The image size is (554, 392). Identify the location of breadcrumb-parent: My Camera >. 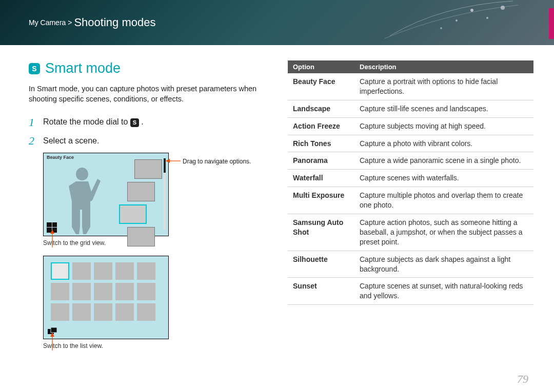
(50, 23).